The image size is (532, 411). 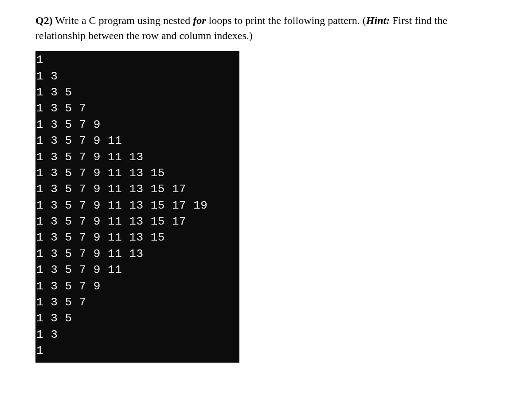 I want to click on for-keyword: for, so click(x=200, y=20).